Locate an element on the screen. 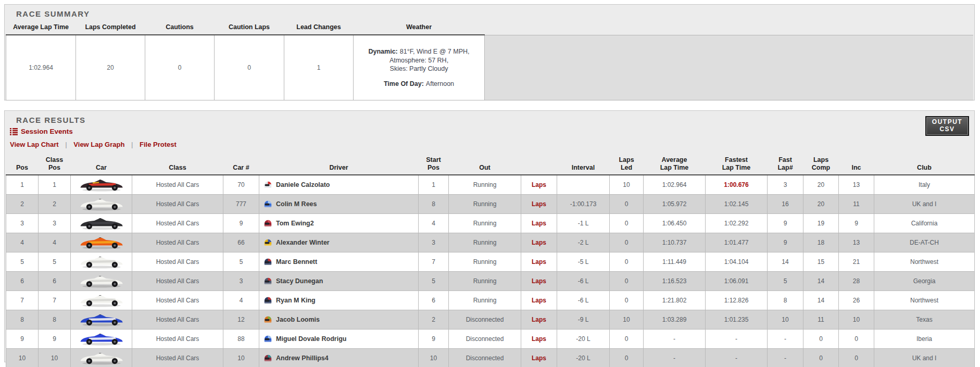 This screenshot has width=980, height=367. car-number-cell: 88 is located at coordinates (242, 339).